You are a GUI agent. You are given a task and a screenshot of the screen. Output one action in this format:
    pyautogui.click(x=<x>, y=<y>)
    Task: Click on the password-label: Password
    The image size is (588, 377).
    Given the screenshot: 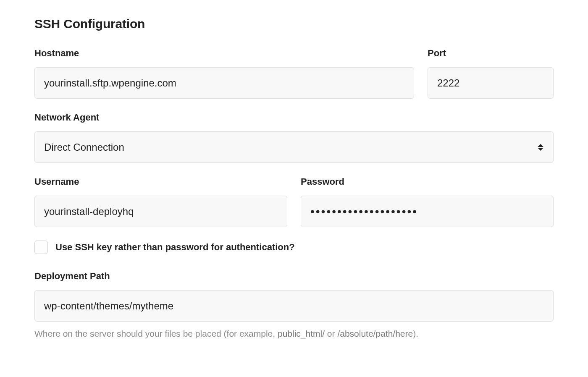 What is the action you would take?
    pyautogui.click(x=427, y=182)
    